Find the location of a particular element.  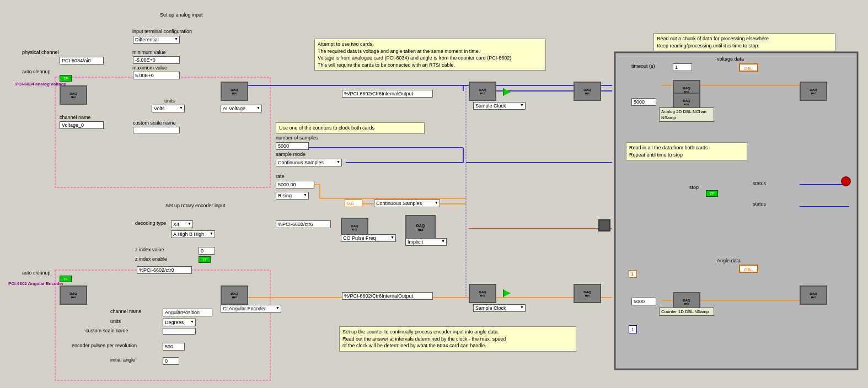

num-samples-input: 5000 is located at coordinates (292, 146).